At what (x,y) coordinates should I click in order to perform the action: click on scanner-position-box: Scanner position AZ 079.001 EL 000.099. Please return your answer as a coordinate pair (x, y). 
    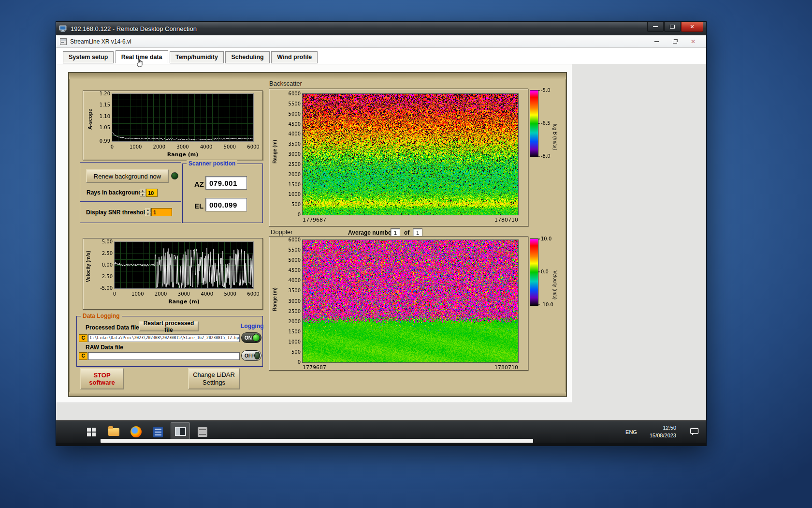
    Looking at the image, I should click on (222, 194).